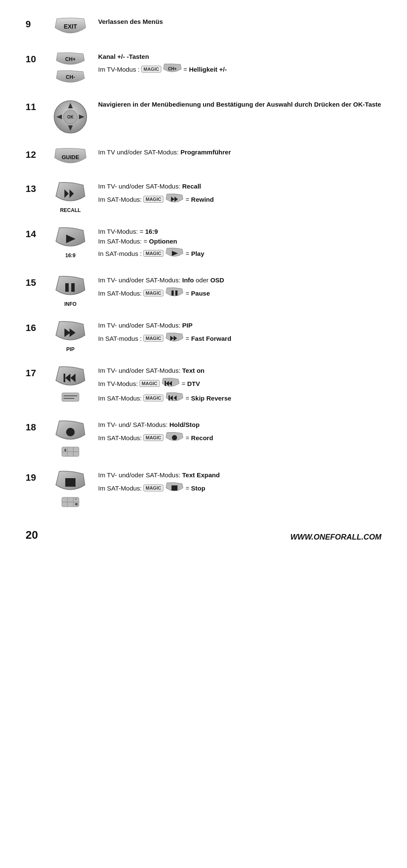 This screenshot has height=868, width=407. I want to click on magic-badge-13: MAGIC, so click(154, 199).